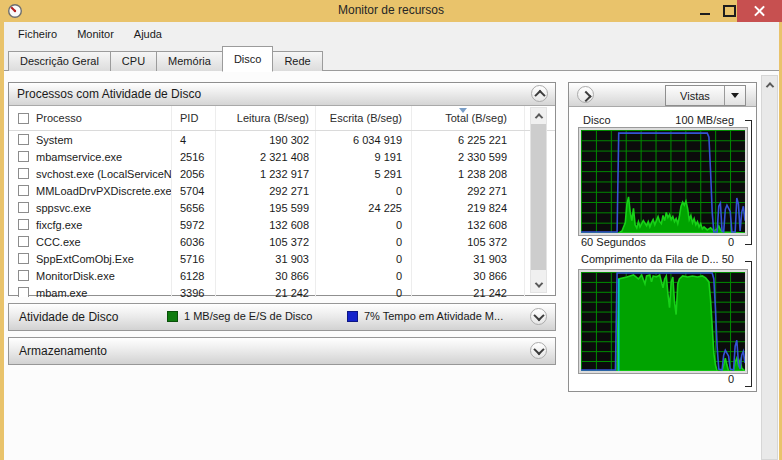 The image size is (782, 460). I want to click on pid-cell: 5972, so click(194, 224).